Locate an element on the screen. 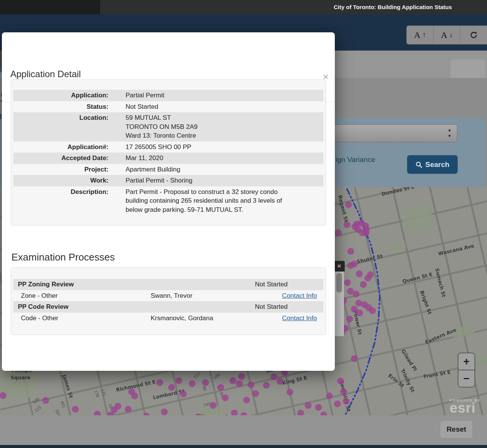 Image resolution: width=487 pixels, height=448 pixels. exam-row: Zone - OtherSwann, TrevorContact Info is located at coordinates (168, 296).